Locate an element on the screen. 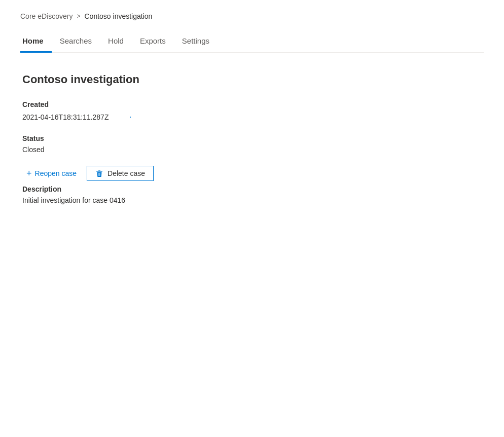 The height and width of the screenshot is (437, 504). created-label: Created is located at coordinates (252, 104).